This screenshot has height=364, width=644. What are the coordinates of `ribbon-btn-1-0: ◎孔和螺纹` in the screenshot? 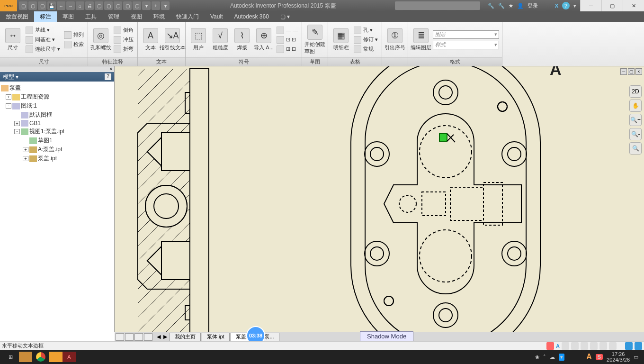 It's located at (101, 40).